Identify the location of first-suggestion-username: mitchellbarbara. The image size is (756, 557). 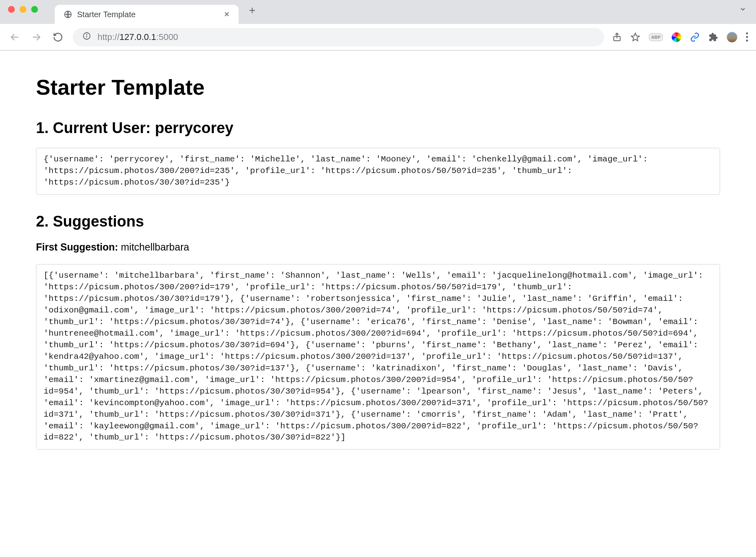
(155, 247).